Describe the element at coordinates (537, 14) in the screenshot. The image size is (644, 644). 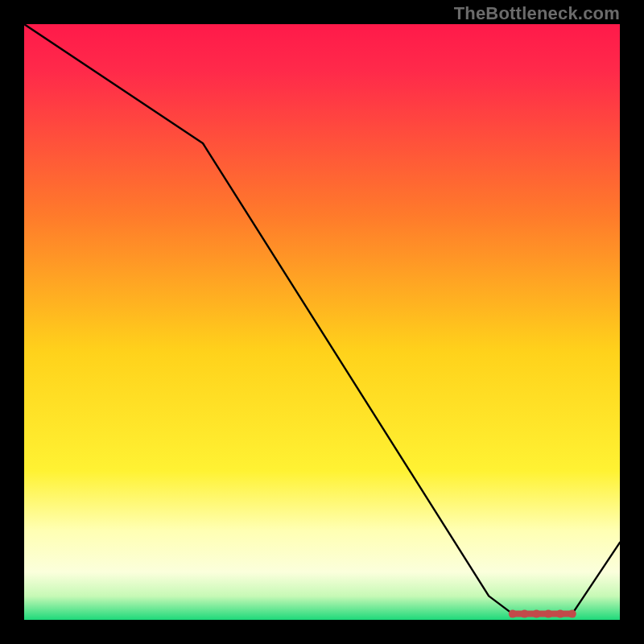
I see `watermark-label: TheBottleneck.com` at that location.